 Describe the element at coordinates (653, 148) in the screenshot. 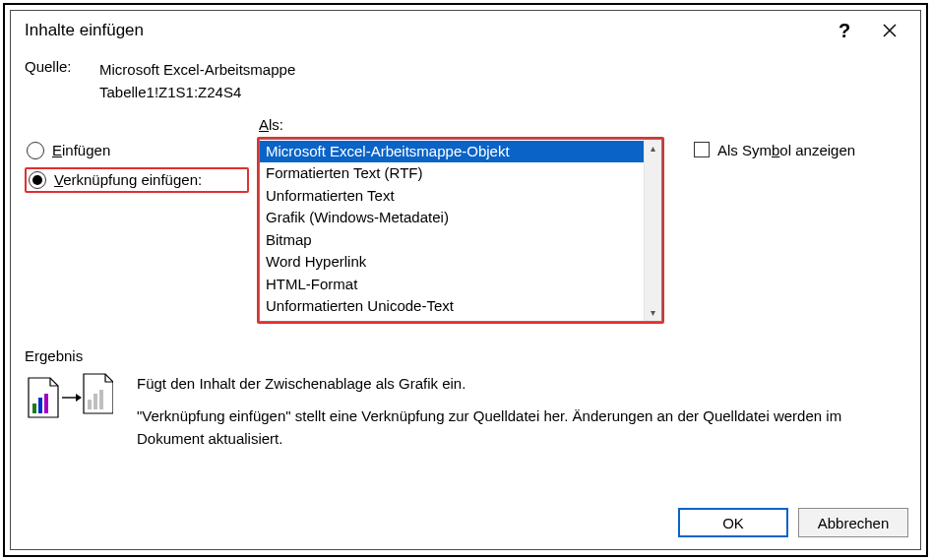

I see `scroll-up-icon: ▴` at that location.